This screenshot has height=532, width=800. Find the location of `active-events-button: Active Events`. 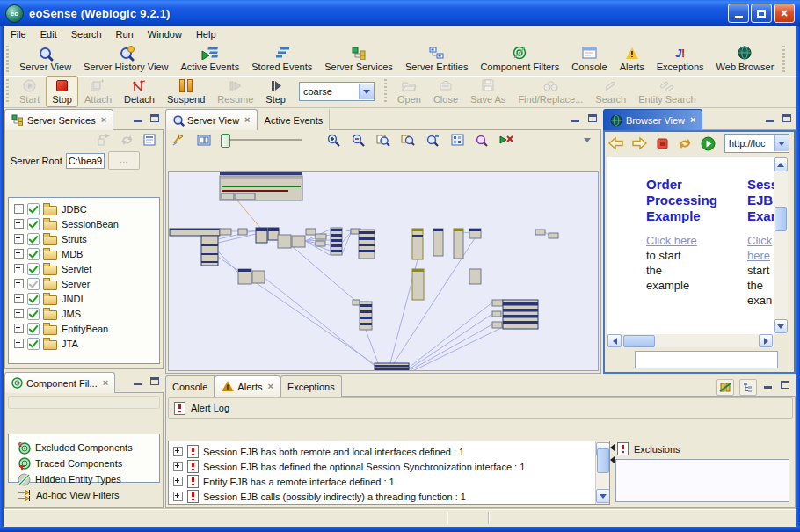

active-events-button: Active Events is located at coordinates (211, 59).